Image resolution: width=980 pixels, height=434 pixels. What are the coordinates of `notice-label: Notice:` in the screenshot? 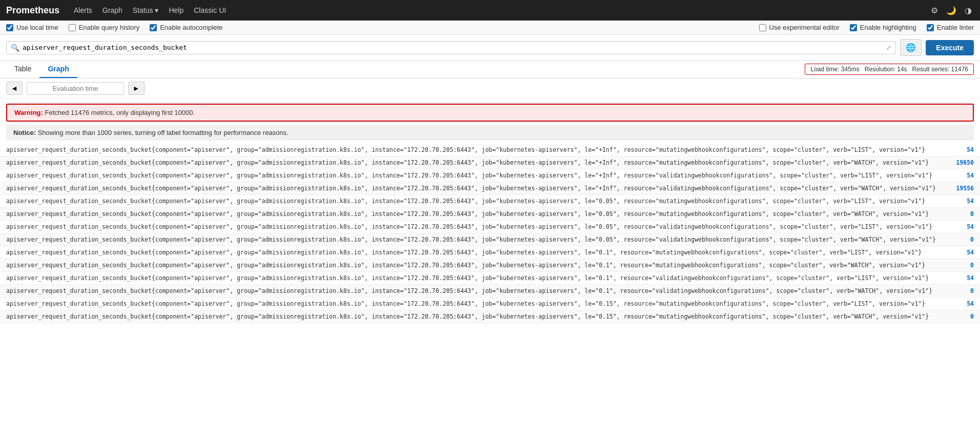 It's located at (25, 132).